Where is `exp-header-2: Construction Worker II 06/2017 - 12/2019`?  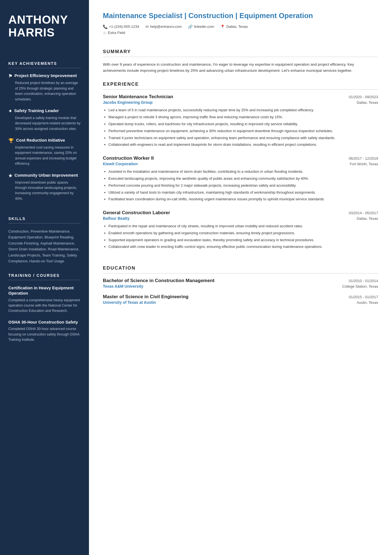
exp-header-2: Construction Worker II 06/2017 - 12/2019 is located at coordinates (240, 158).